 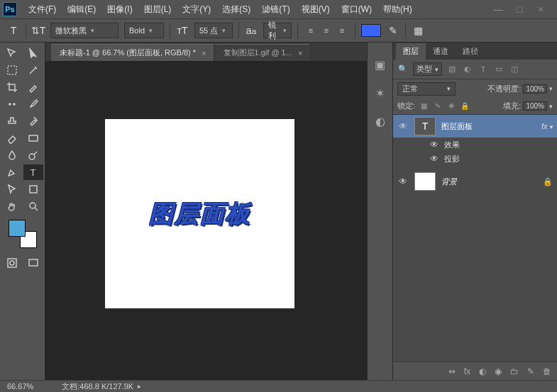 I want to click on pen-tool, so click(x=12, y=172).